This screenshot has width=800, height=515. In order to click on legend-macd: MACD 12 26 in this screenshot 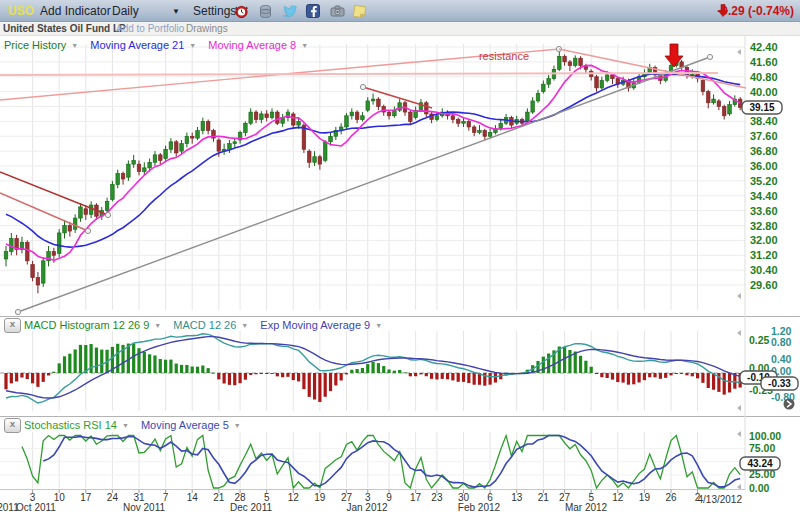, I will do `click(204, 325)`.